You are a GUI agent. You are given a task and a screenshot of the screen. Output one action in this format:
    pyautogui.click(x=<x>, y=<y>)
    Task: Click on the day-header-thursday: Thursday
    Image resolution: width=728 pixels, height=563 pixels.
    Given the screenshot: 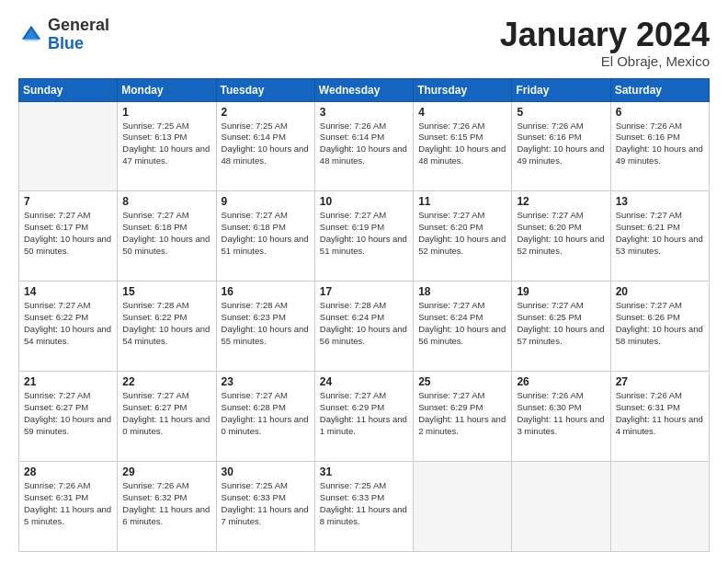 What is the action you would take?
    pyautogui.click(x=463, y=90)
    